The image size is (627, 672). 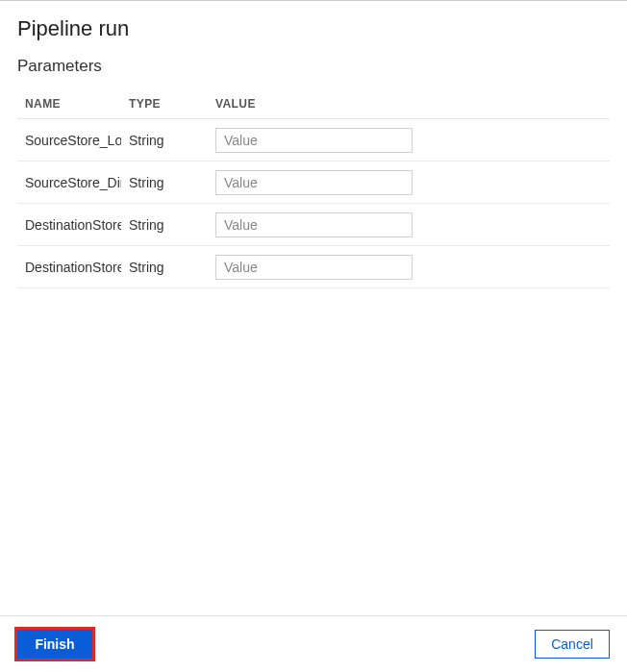 What do you see at coordinates (314, 140) in the screenshot?
I see `table-row: SourceStore_Loc String` at bounding box center [314, 140].